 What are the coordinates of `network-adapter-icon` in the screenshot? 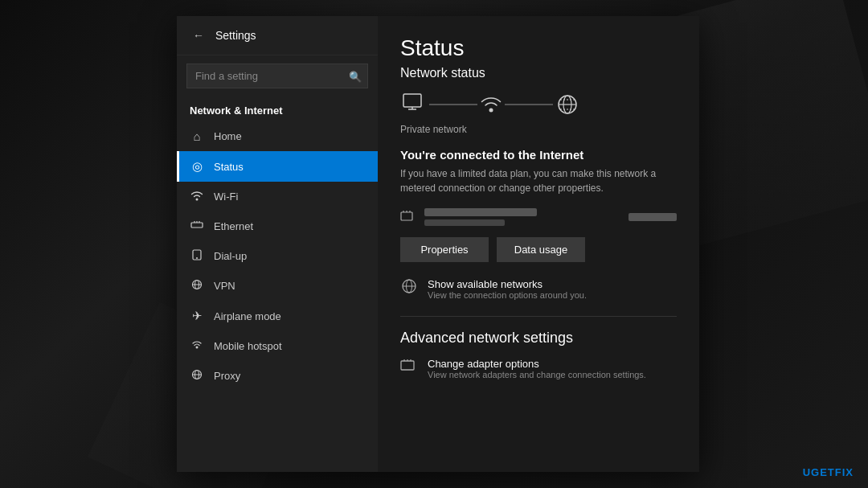 It's located at (408, 217).